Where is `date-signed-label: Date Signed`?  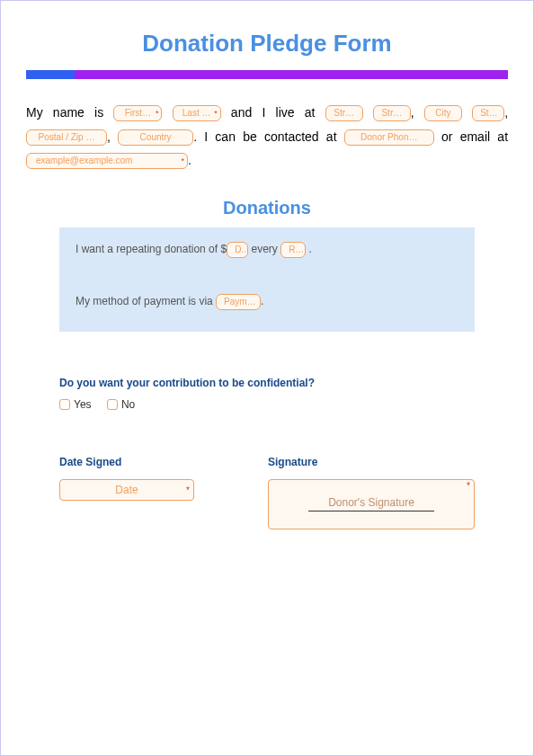 date-signed-label: Date Signed is located at coordinates (153, 462).